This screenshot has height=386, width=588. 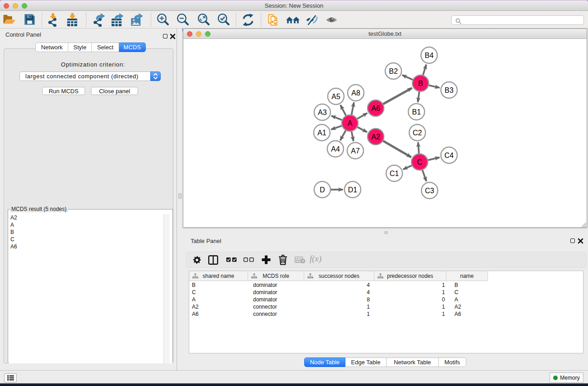 What do you see at coordinates (353, 190) in the screenshot?
I see `svg-text: D1` at bounding box center [353, 190].